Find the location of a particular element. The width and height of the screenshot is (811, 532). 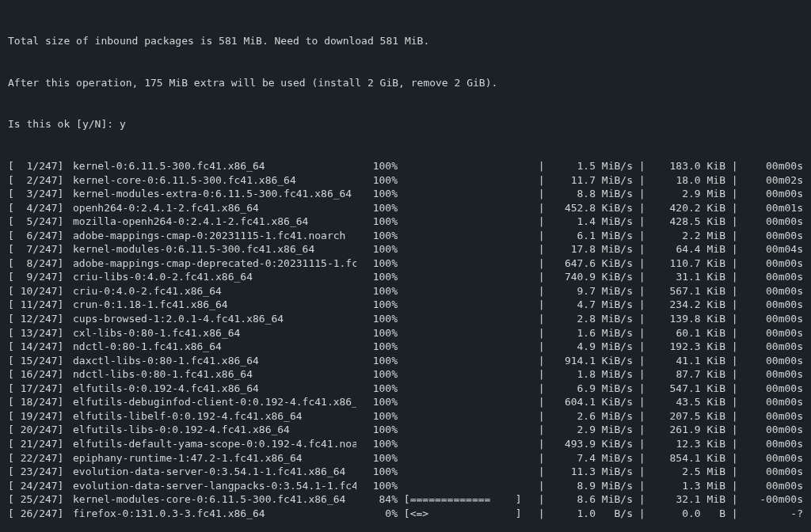

row-index: [ 21/247] is located at coordinates (40, 444).